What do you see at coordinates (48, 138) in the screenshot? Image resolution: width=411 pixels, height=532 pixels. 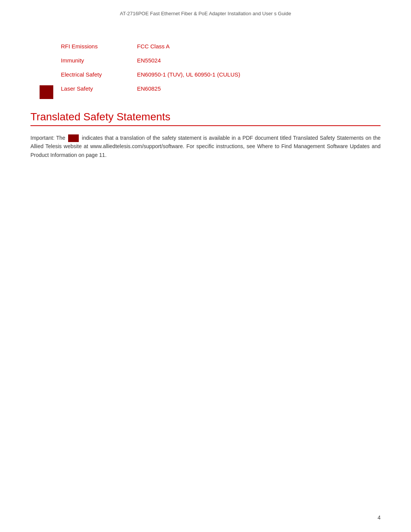 I see `section-body-part1: Important: The` at bounding box center [48, 138].